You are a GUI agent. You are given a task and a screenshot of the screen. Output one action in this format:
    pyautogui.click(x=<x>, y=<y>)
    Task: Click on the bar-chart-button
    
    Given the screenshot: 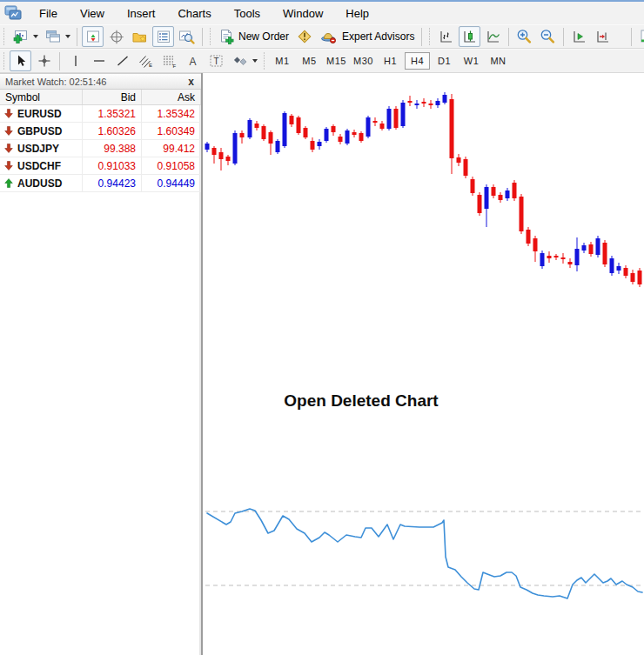 What is the action you would take?
    pyautogui.click(x=446, y=37)
    